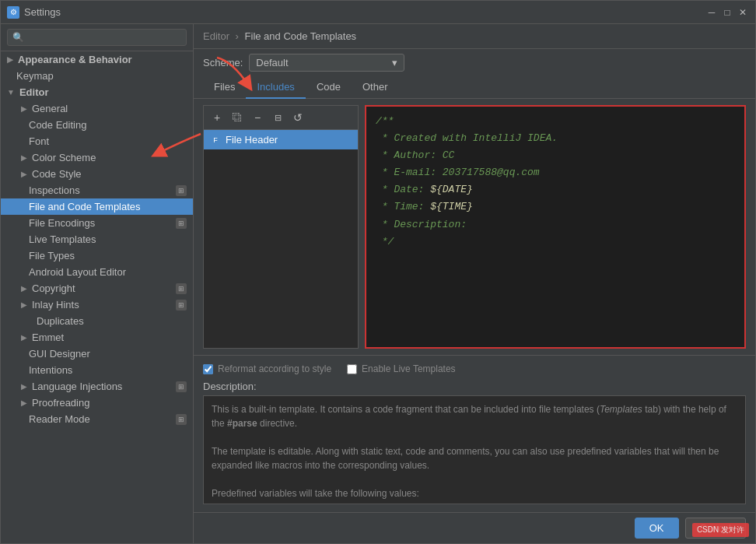  What do you see at coordinates (96, 353) in the screenshot?
I see `sidebar-item-gui-designer: GUI Designer` at bounding box center [96, 353].